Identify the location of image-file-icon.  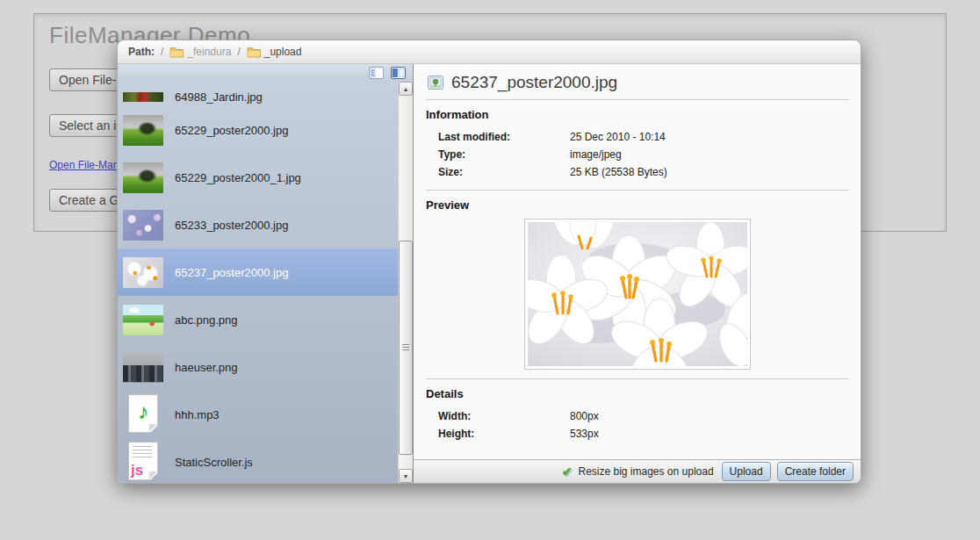
(436, 83).